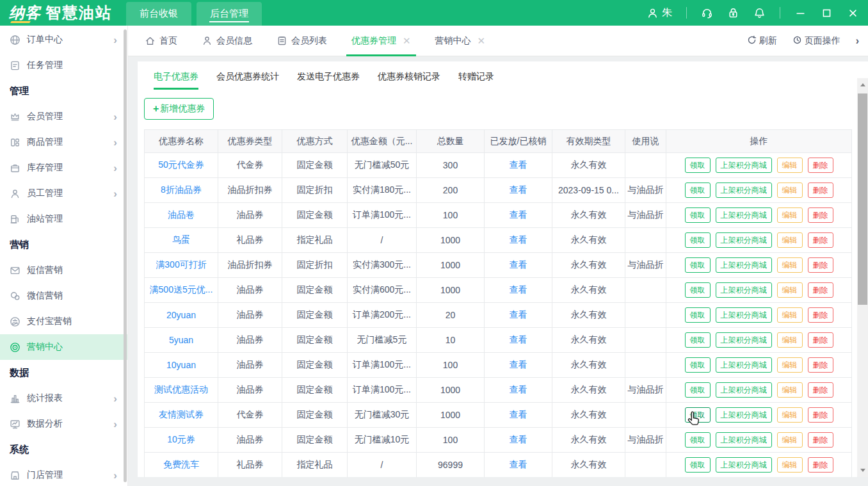 The width and height of the screenshot is (868, 486). Describe the element at coordinates (476, 81) in the screenshot. I see `subtab-4: 转赠记录` at that location.